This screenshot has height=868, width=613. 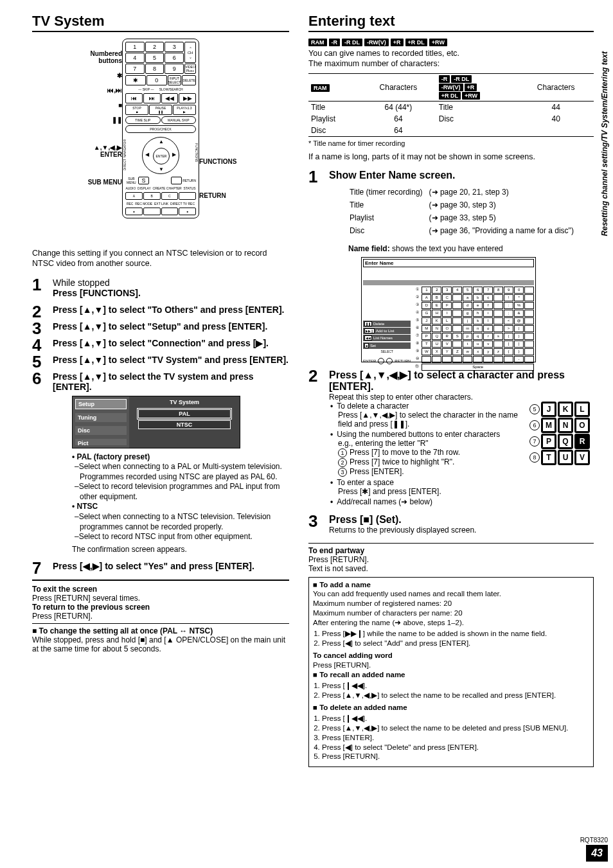 I want to click on callout-numbered: Numbered buttons, so click(x=96, y=57).